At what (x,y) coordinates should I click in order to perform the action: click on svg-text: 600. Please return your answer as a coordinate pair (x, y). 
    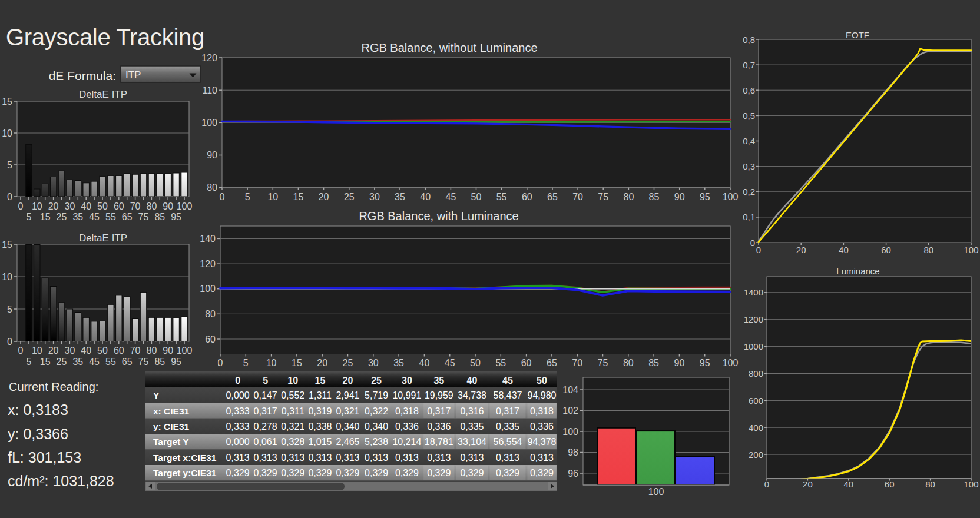
    Looking at the image, I should click on (756, 400).